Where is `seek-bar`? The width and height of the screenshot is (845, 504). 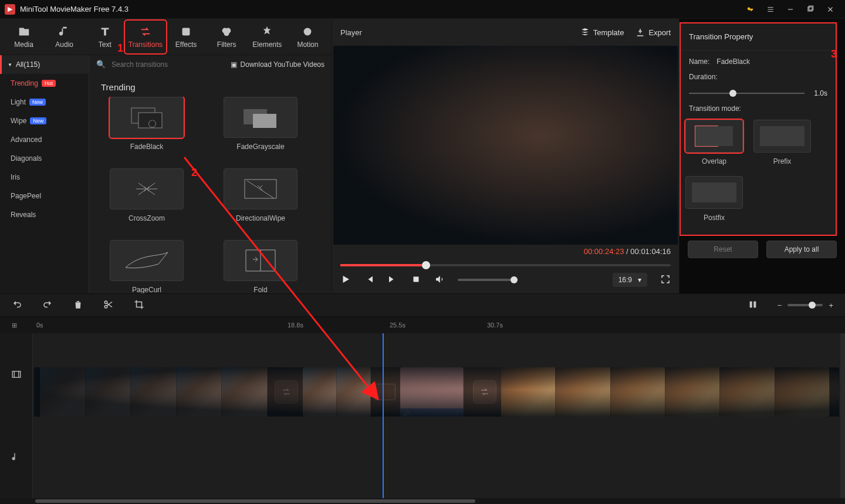
seek-bar is located at coordinates (506, 265).